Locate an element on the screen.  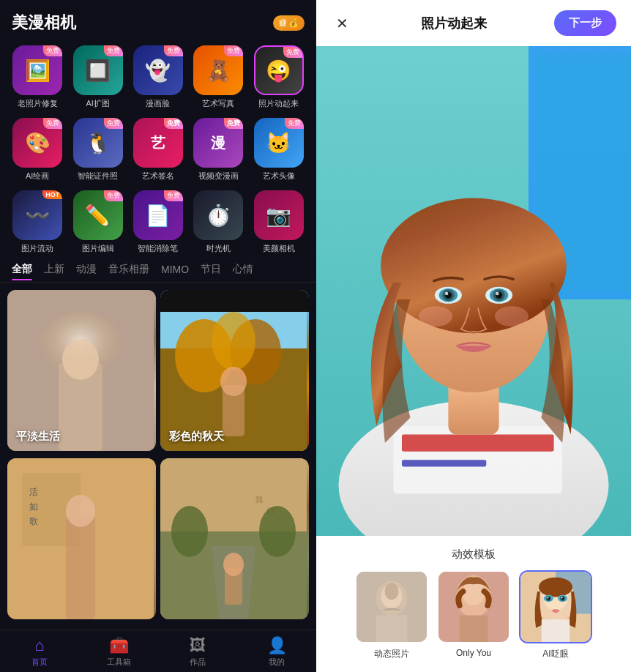
mine-icon: 👤 is located at coordinates (277, 646).